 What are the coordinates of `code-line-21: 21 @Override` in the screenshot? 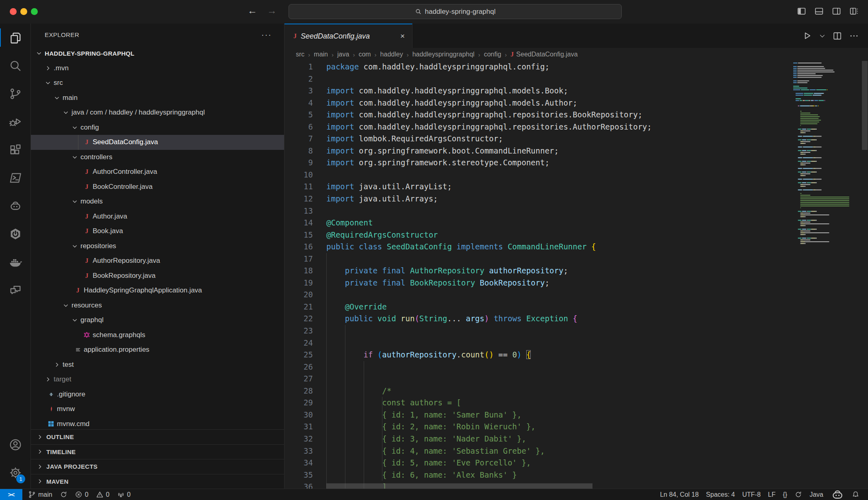 It's located at (576, 307).